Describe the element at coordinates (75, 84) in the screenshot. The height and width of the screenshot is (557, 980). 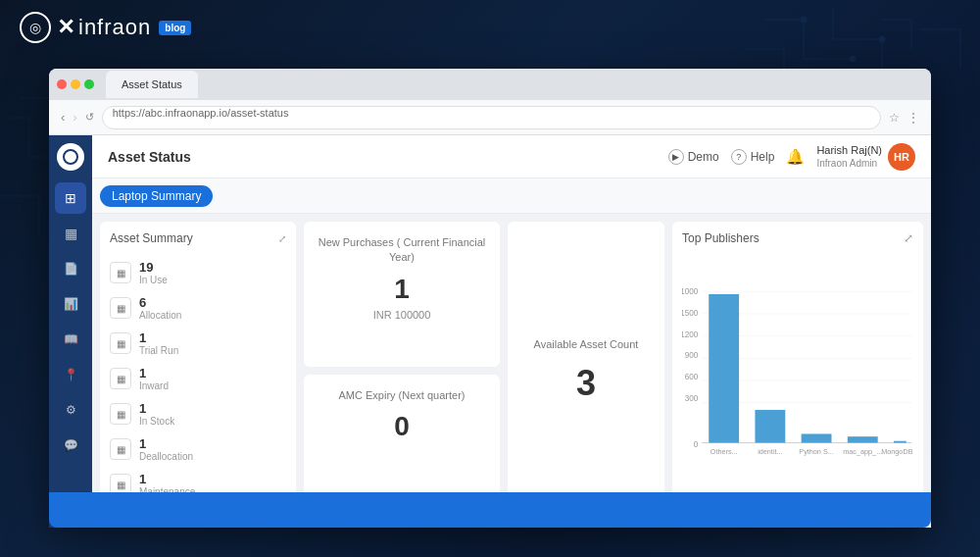
I see `browser-minimize-dot` at that location.